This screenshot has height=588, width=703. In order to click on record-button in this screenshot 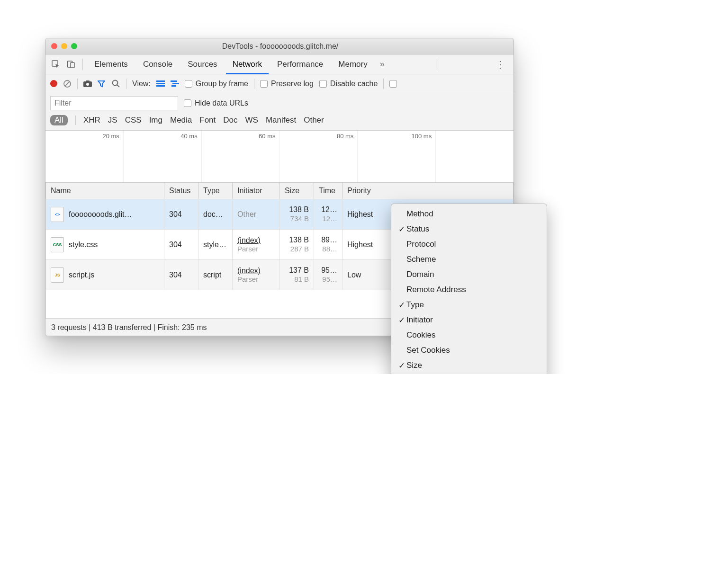, I will do `click(54, 83)`.